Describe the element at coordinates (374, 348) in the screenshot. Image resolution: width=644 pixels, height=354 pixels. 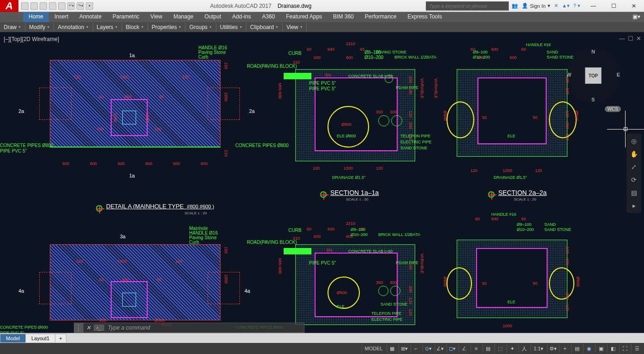
I see `sb-modelspace: MODEL` at that location.